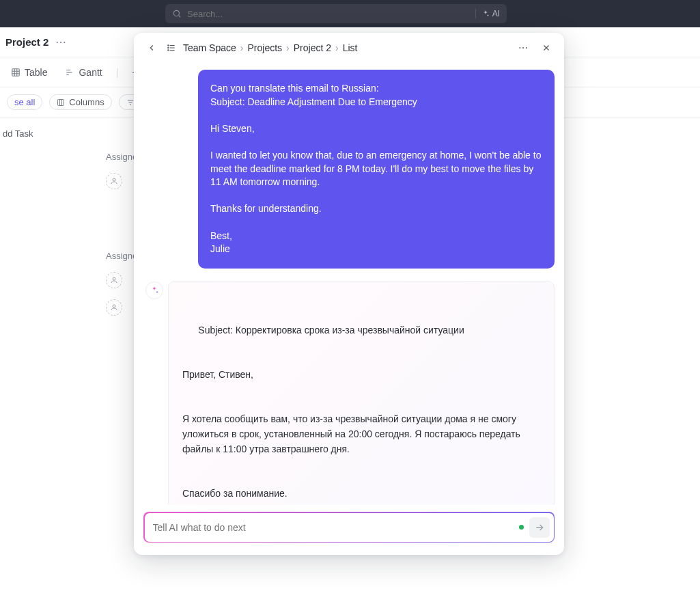  Describe the element at coordinates (152, 48) in the screenshot. I see `back-button` at that location.